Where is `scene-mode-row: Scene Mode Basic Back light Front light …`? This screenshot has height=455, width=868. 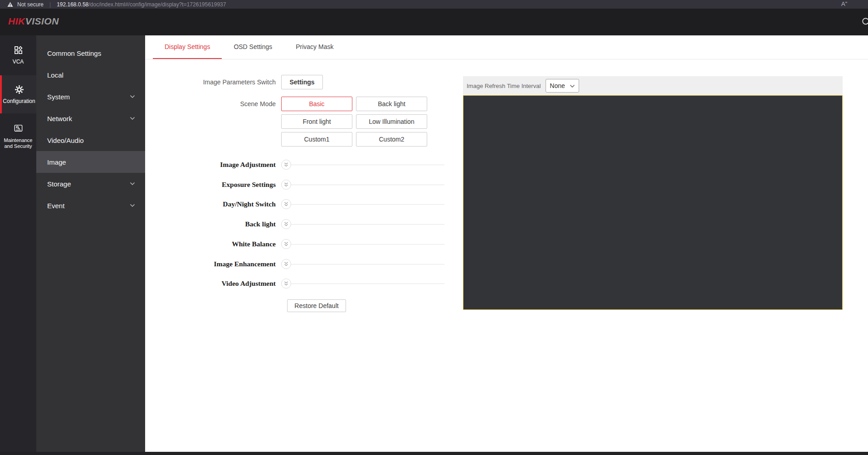 scene-mode-row: Scene Mode Basic Back light Front light … is located at coordinates (286, 122).